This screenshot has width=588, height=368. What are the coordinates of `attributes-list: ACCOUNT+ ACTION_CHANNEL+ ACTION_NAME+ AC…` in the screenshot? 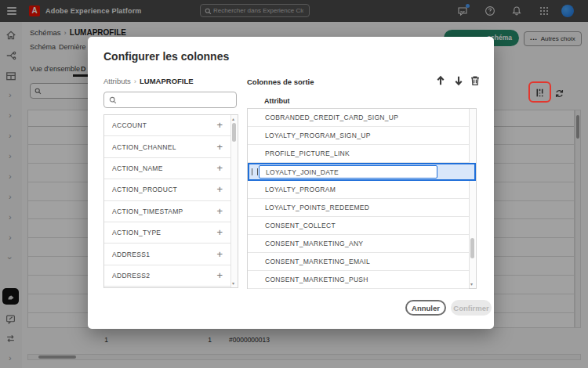 It's located at (171, 201).